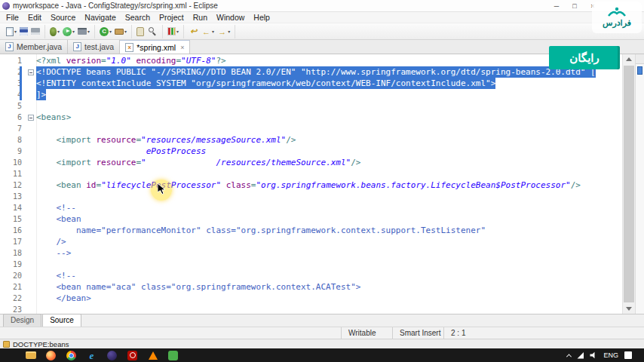  Describe the element at coordinates (30, 355) in the screenshot. I see `file-explorer` at that location.